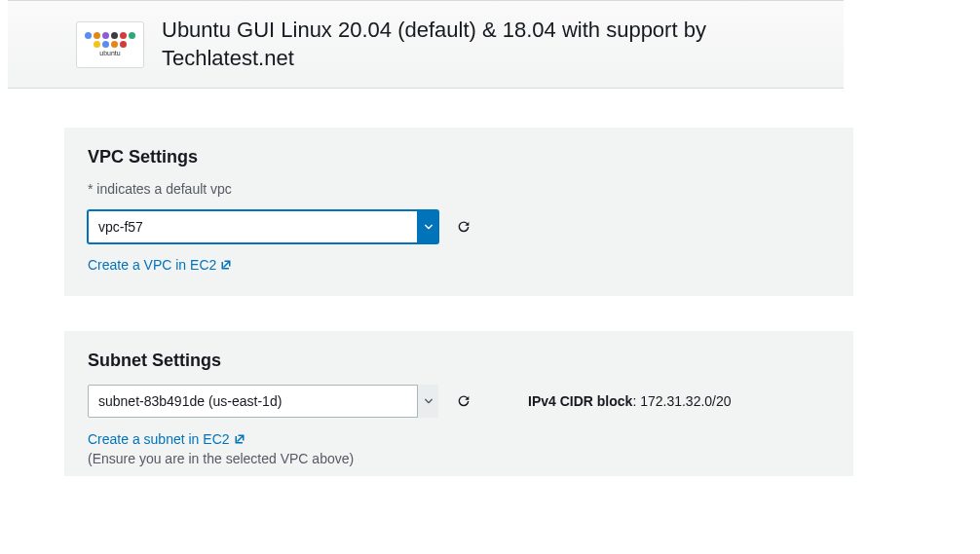 The height and width of the screenshot is (554, 980). Describe the element at coordinates (459, 158) in the screenshot. I see `vpc-heading: VPC Settings` at that location.